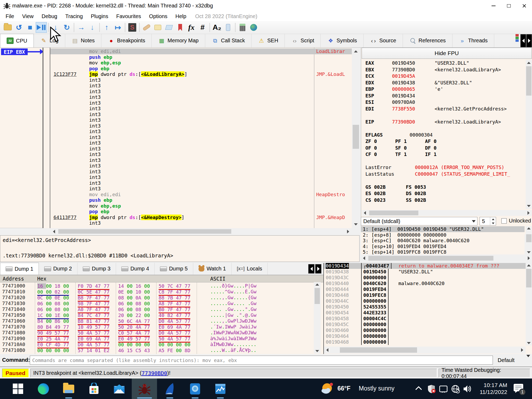 The height and width of the screenshot is (399, 532). Describe the element at coordinates (47, 138) in the screenshot. I see `breakpoint-gutter` at that location.